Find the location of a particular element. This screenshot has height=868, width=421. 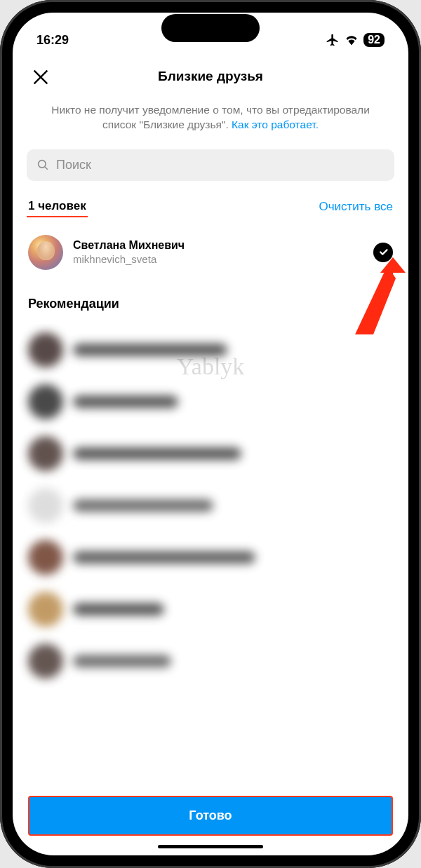

check-icon is located at coordinates (383, 252).